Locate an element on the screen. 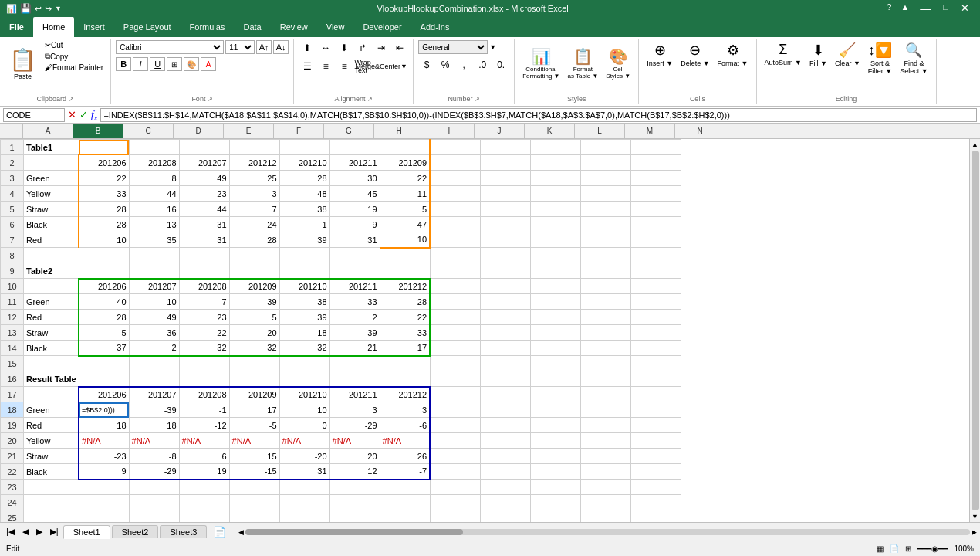 Image resolution: width=980 pixels, height=556 pixels. cell-a25 is located at coordinates (52, 517).